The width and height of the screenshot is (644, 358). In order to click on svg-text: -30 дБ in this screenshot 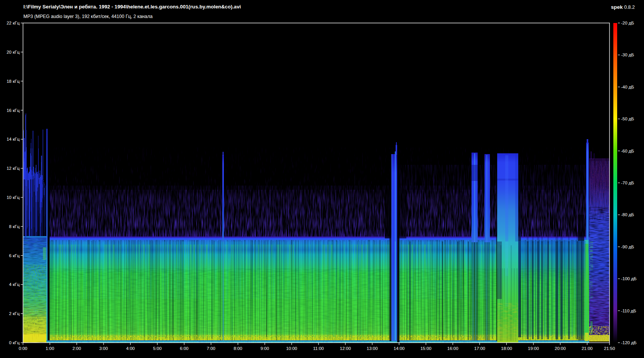, I will do `click(628, 55)`.